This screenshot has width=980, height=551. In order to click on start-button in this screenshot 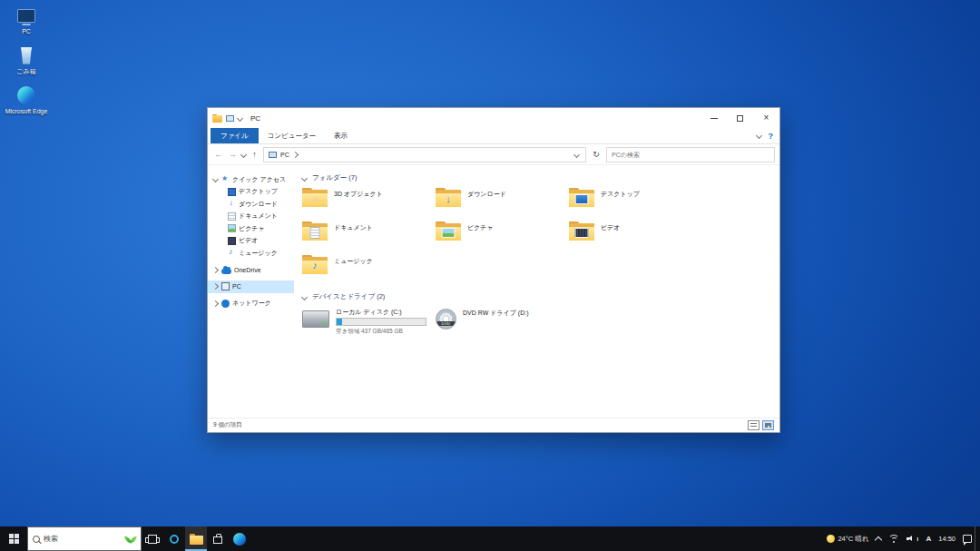, I will do `click(14, 539)`.